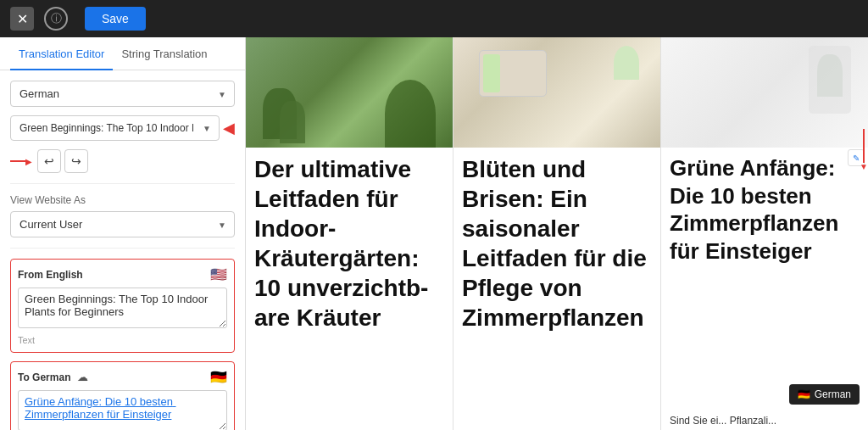 The height and width of the screenshot is (430, 868). Describe the element at coordinates (51, 275) in the screenshot. I see `from-english-title: From English` at that location.